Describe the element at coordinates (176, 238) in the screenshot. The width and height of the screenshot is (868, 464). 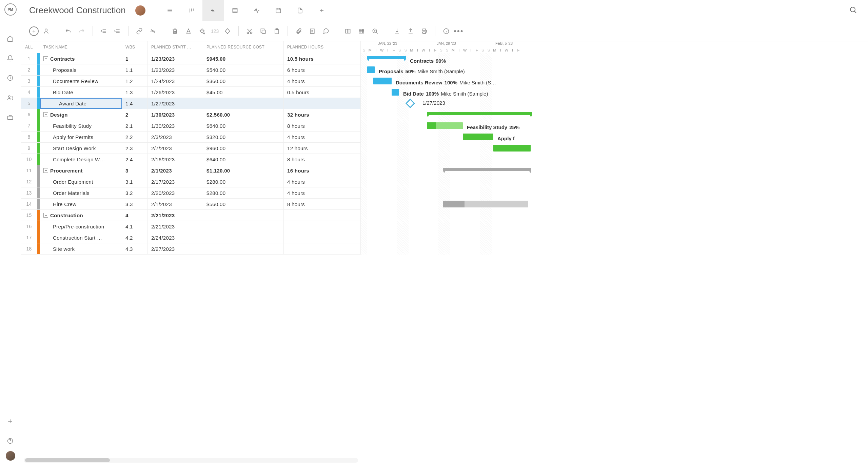
I see `cell-start: 2/24/2023` at that location.